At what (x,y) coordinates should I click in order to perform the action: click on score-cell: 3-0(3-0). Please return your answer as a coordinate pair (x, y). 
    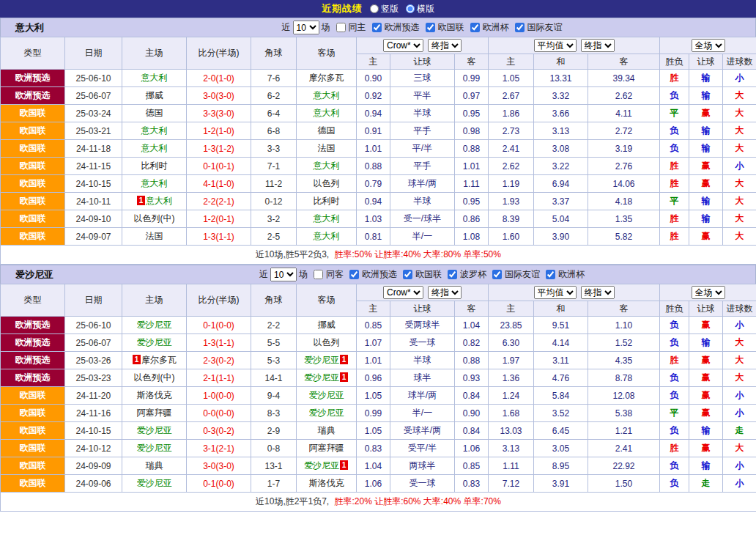
    Looking at the image, I should click on (219, 466).